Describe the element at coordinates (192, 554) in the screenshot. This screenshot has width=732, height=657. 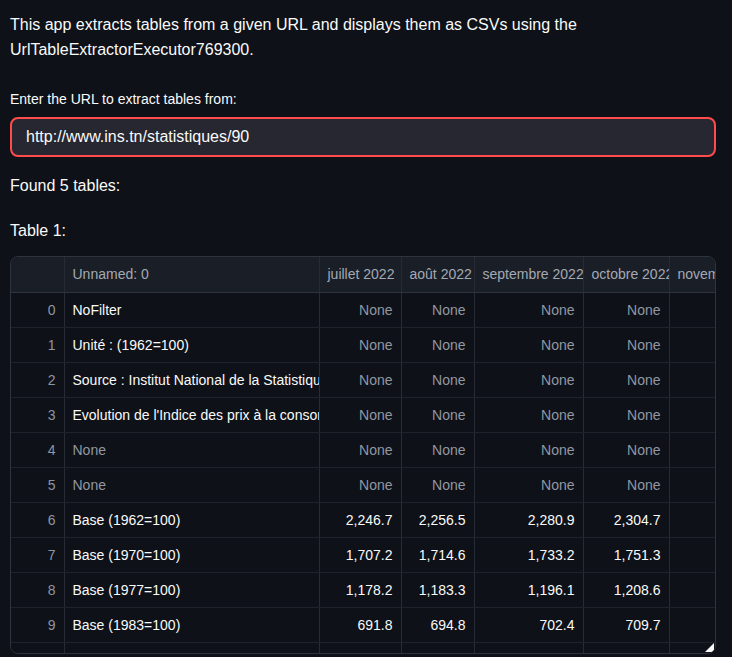
I see `table-cell: Base (1970=100)` at that location.